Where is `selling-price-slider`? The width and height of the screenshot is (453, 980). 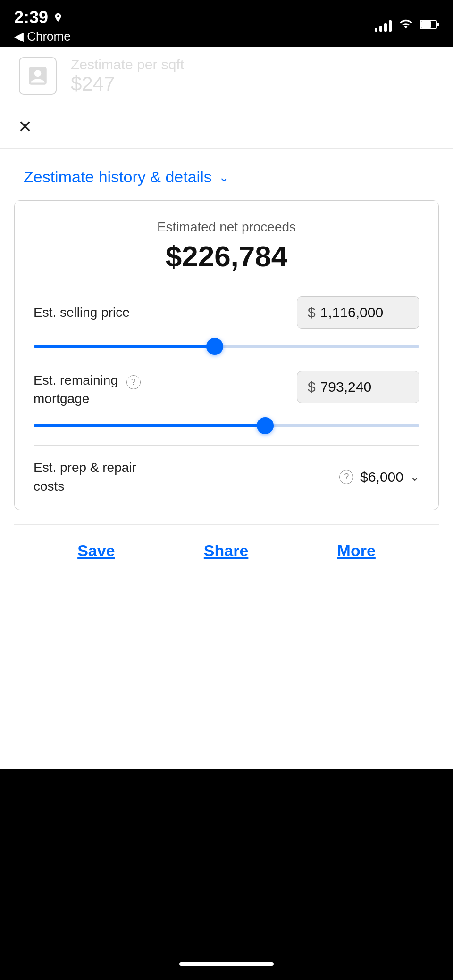
selling-price-slider is located at coordinates (226, 346).